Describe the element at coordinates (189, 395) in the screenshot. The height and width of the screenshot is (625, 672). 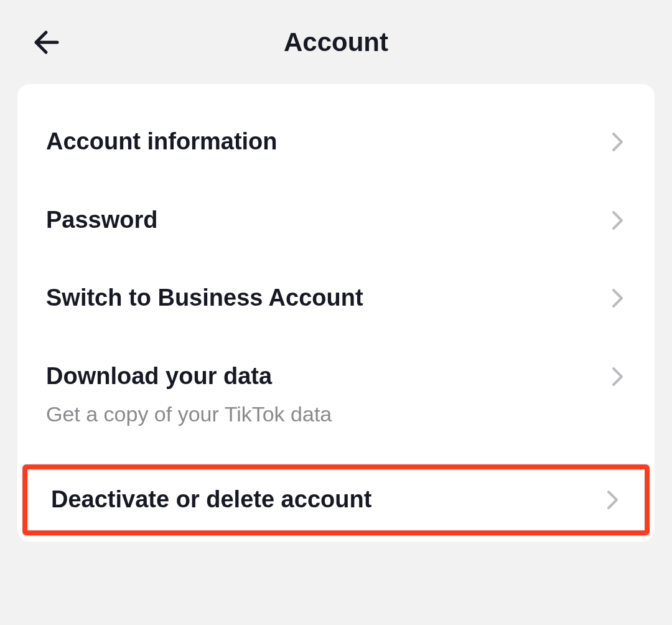
I see `list-item-text: Download your data Get a copy of your Ti…` at that location.